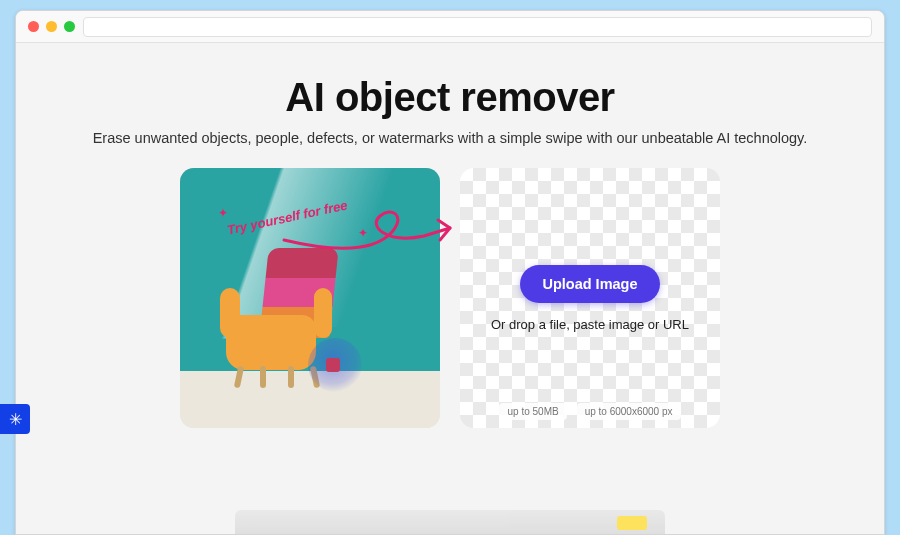 This screenshot has height=535, width=900. Describe the element at coordinates (590, 298) in the screenshot. I see `upload-dropzone: Upload Image Or drop a file, paste image…` at that location.